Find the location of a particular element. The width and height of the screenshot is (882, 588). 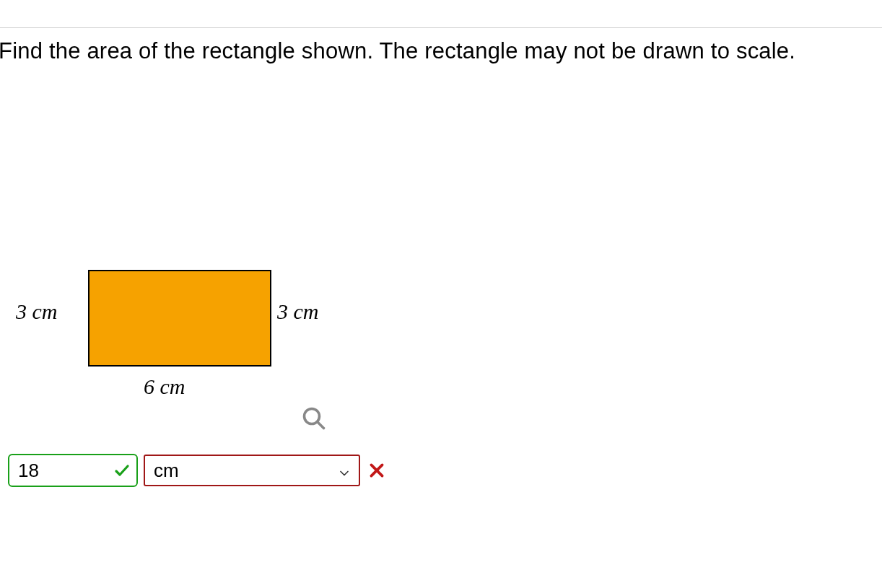

answer-input: 18 is located at coordinates (73, 470).